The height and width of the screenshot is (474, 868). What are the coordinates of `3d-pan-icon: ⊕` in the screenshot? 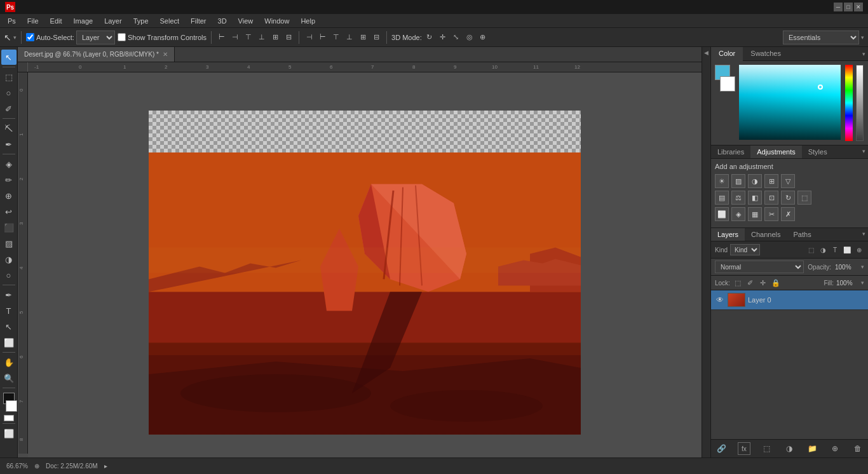 It's located at (483, 37).